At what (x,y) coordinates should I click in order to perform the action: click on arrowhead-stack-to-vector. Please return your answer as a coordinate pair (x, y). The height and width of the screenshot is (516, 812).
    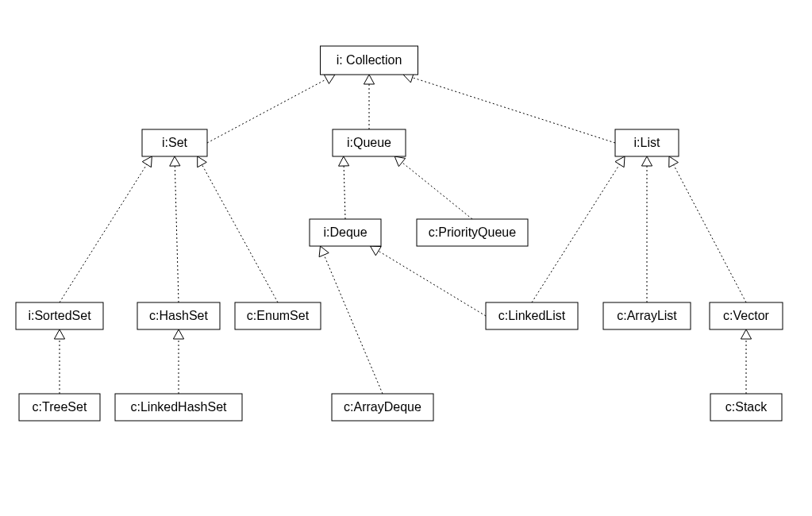
    Looking at the image, I should click on (746, 334).